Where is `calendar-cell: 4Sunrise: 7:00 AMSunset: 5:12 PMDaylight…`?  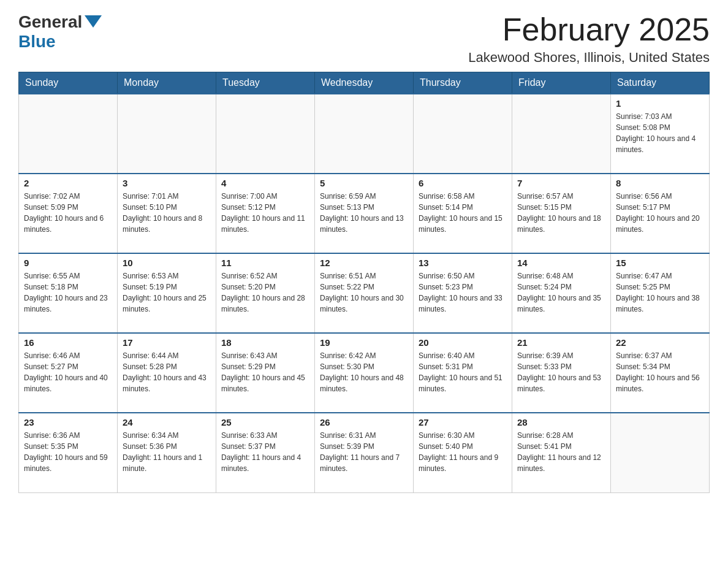
calendar-cell: 4Sunrise: 7:00 AMSunset: 5:12 PMDaylight… is located at coordinates (266, 213).